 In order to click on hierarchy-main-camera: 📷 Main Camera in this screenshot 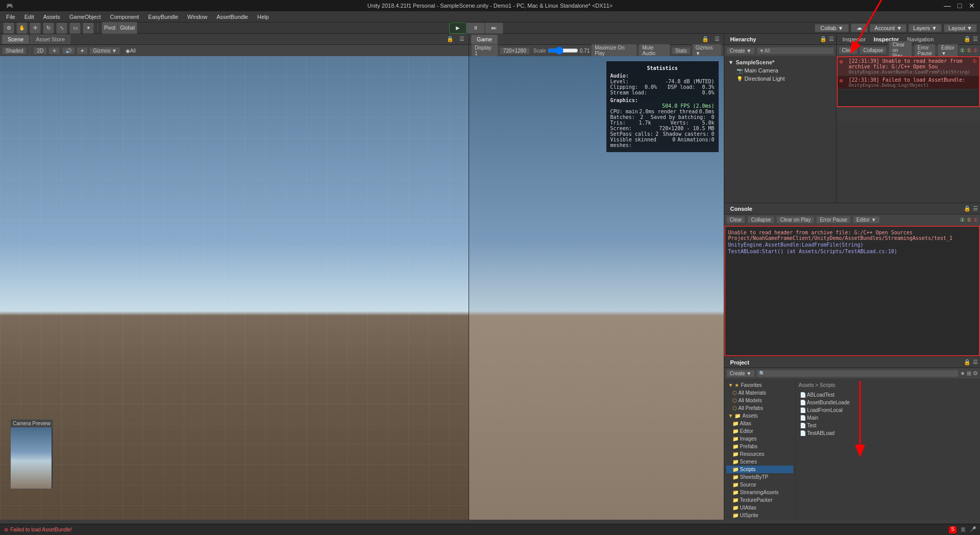, I will do `click(780, 70)`.